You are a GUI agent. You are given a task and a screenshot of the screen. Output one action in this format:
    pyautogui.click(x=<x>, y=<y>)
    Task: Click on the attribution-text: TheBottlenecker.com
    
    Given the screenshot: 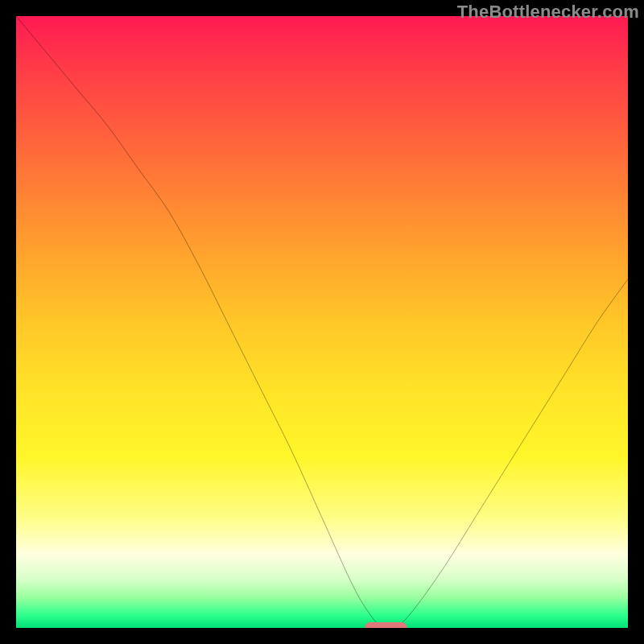 What is the action you would take?
    pyautogui.click(x=548, y=12)
    